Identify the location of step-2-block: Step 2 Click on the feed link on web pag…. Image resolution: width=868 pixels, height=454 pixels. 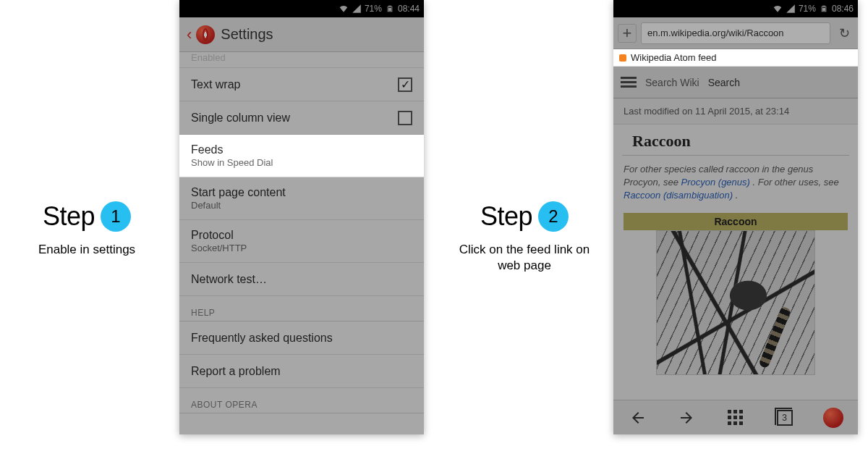
(524, 237).